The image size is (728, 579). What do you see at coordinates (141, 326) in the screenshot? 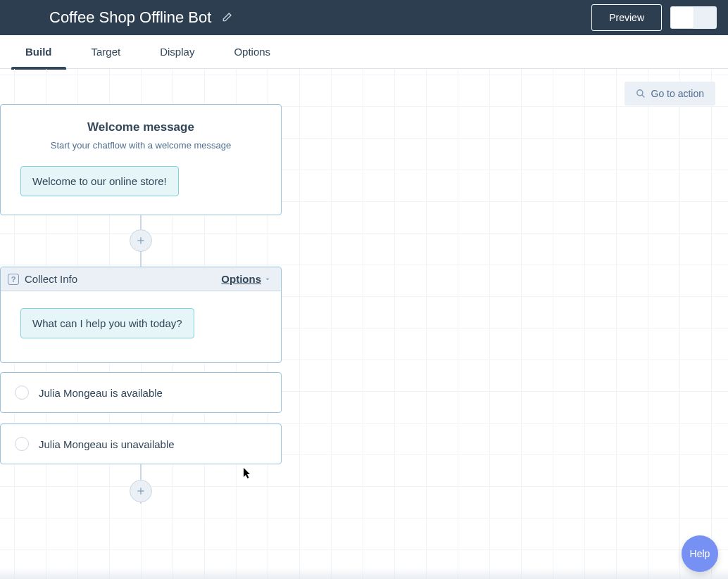
I see `collect-body: What can I help you with today?` at bounding box center [141, 326].